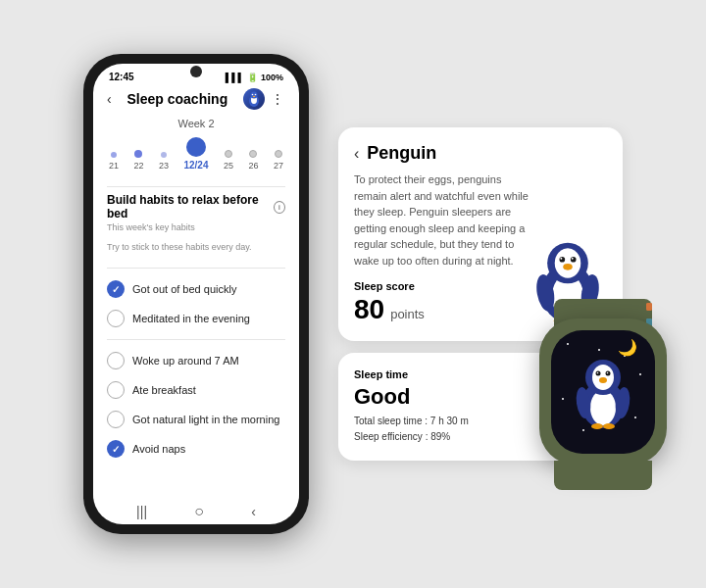 The height and width of the screenshot is (588, 706). What do you see at coordinates (357, 154) in the screenshot?
I see `card-back-button: ‹` at bounding box center [357, 154].